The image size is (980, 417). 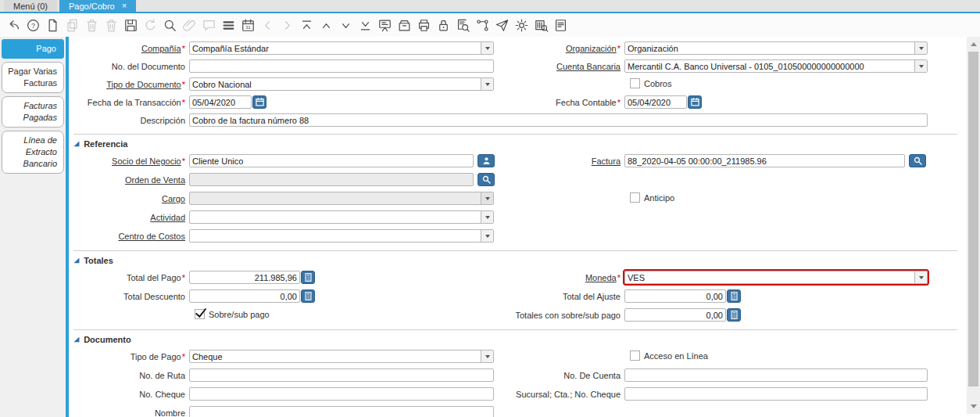 What do you see at coordinates (517, 377) in the screenshot?
I see `form-row: No. de RutaNo. De Cuenta` at bounding box center [517, 377].